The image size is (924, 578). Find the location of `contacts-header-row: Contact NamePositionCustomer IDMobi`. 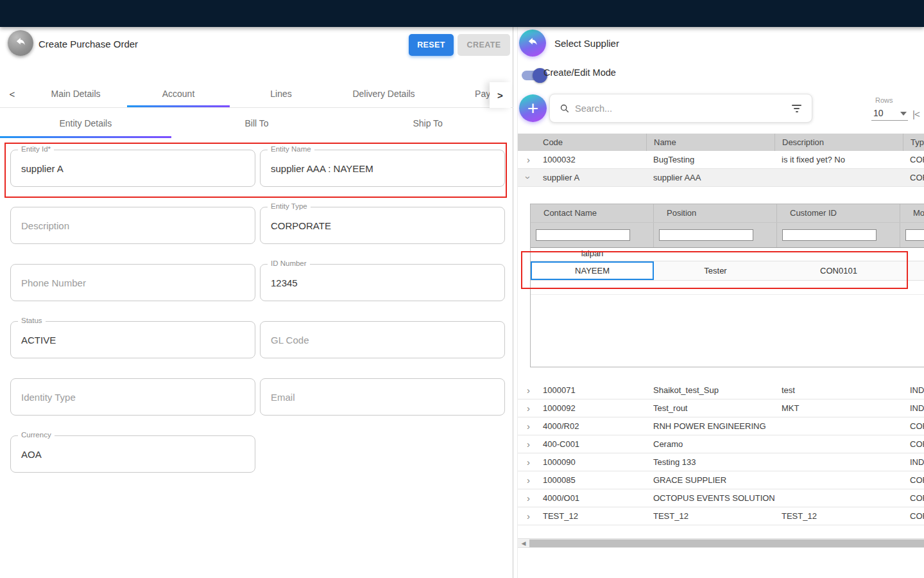

contacts-header-row: Contact NamePositionCustomer IDMobi is located at coordinates (728, 213).